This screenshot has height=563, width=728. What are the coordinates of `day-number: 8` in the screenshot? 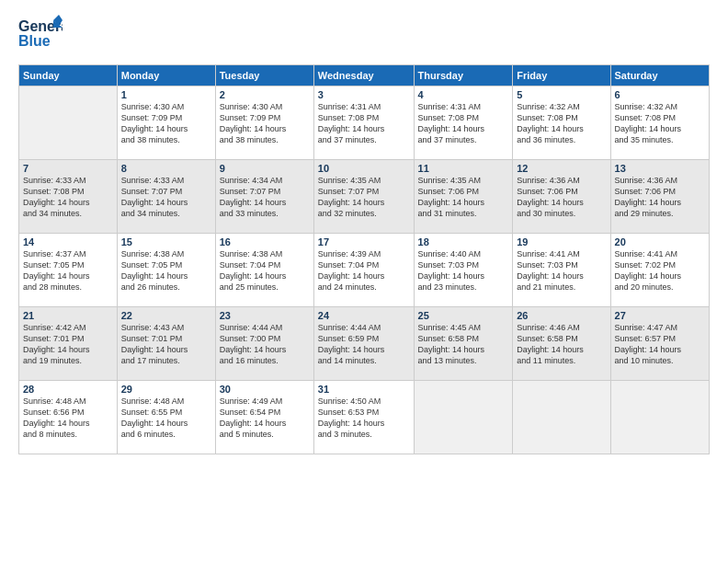 It's located at (166, 168).